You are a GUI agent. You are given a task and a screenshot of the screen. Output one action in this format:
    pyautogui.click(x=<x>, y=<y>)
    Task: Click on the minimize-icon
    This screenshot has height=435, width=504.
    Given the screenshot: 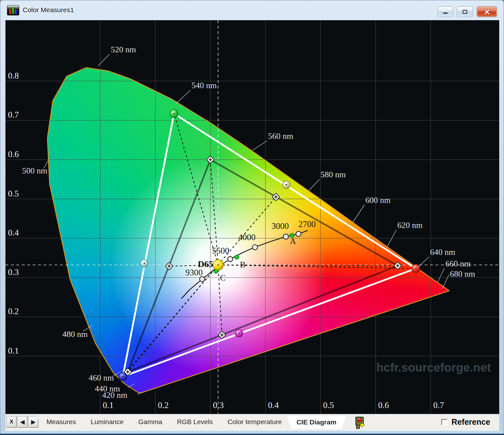 What is the action you would take?
    pyautogui.click(x=445, y=12)
    